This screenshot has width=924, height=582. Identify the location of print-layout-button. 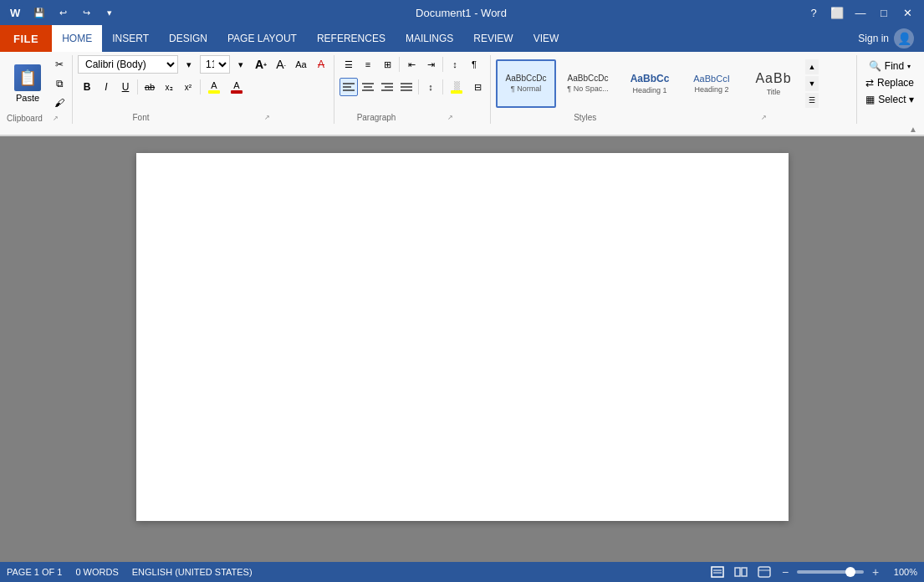
(717, 572).